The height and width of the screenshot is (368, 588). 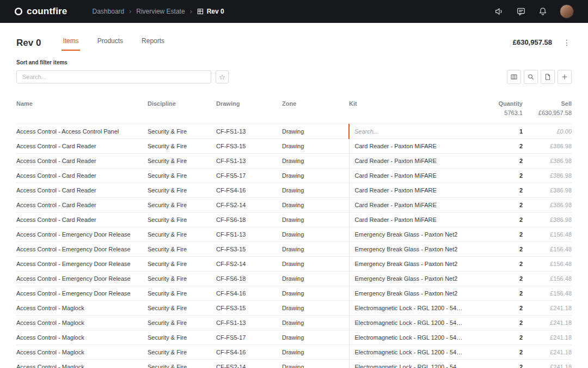 I want to click on star-filter-button: ☆, so click(x=222, y=77).